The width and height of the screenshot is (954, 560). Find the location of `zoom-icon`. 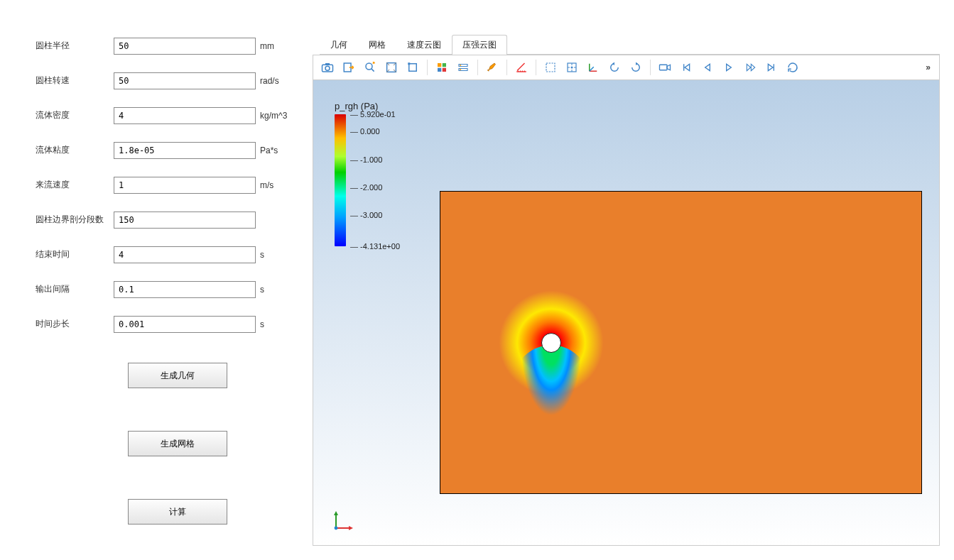

zoom-icon is located at coordinates (370, 67).